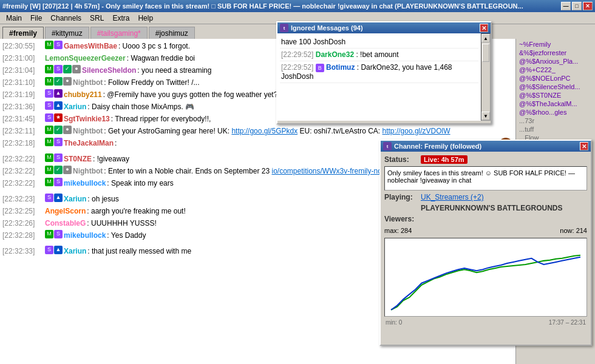 This screenshot has height=364, width=595. Describe the element at coordinates (556, 121) in the screenshot. I see `user-list-item: ...73r` at that location.